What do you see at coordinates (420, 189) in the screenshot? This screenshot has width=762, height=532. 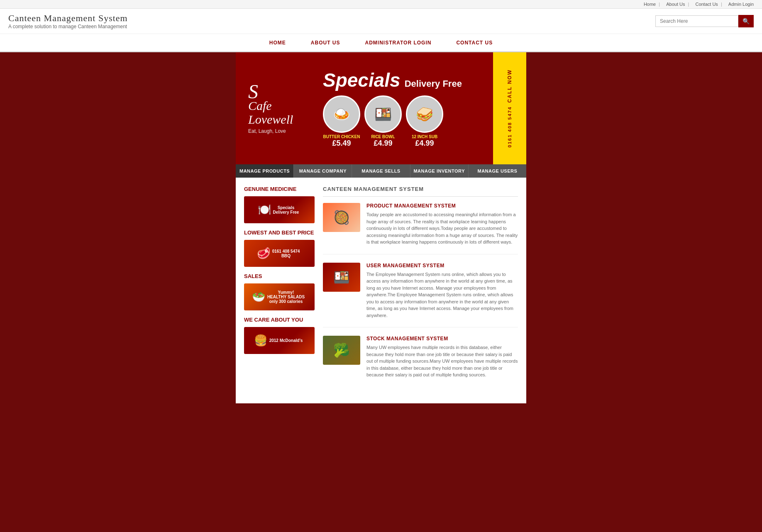 I see `canteen-section-title: CANTEEN MANAGEMENT SYSTEM` at bounding box center [420, 189].